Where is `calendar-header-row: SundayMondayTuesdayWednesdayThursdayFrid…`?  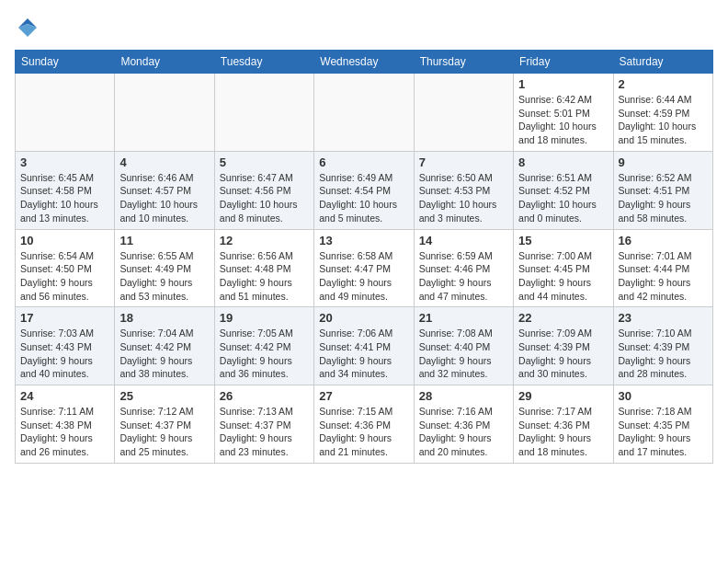
calendar-header-row: SundayMondayTuesdayWednesdayThursdayFrid… is located at coordinates (364, 63).